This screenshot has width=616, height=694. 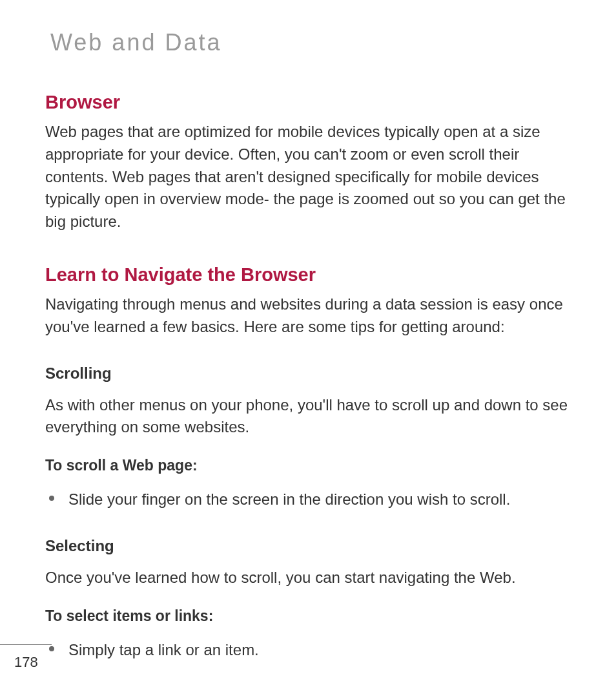 I want to click on selecting-bullet-row: Simply tap a link or an item., so click(x=308, y=650).